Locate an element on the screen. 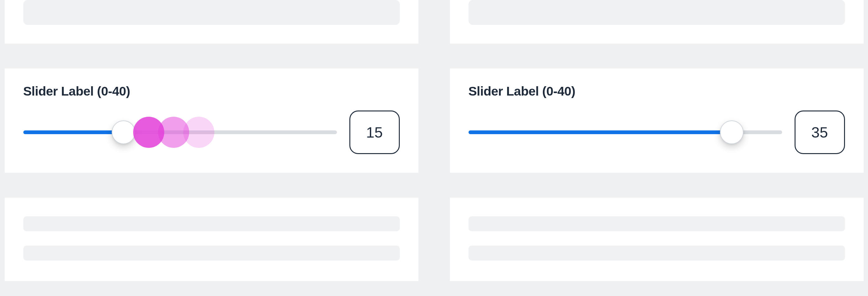 The image size is (868, 296). slider-row: 15 is located at coordinates (212, 132).